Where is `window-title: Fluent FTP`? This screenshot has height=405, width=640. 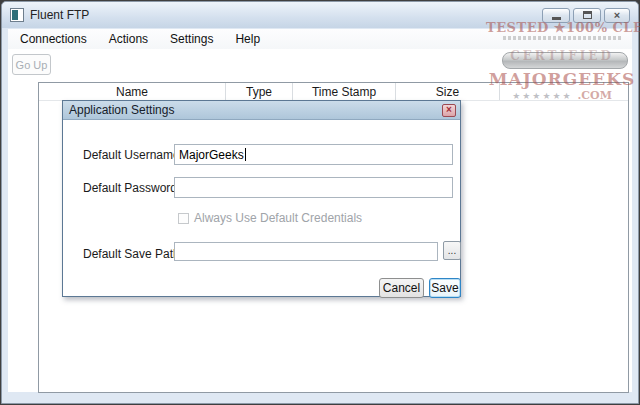
window-title: Fluent FTP is located at coordinates (60, 15).